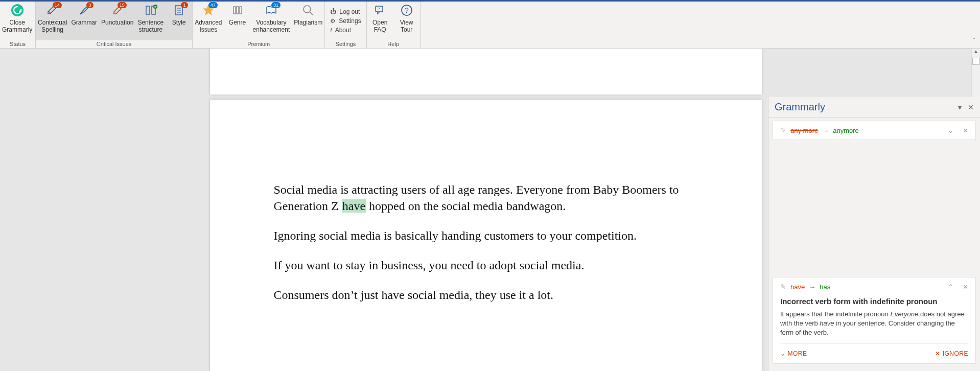 Image resolution: width=980 pixels, height=371 pixels. I want to click on group-label-critical: Critical Issues, so click(114, 44).